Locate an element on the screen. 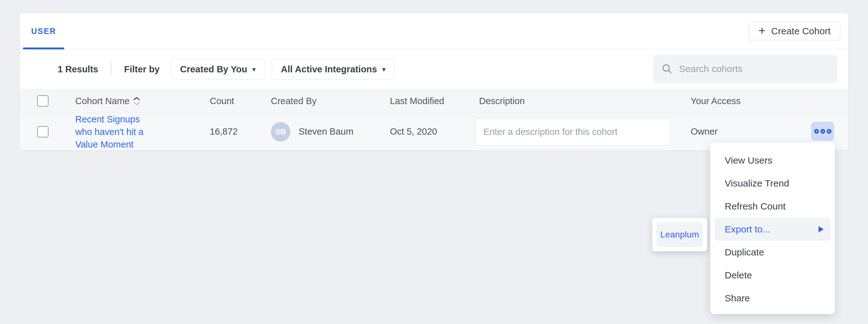 Image resolution: width=868 pixels, height=324 pixels. menu-item-label: View Users is located at coordinates (749, 160).